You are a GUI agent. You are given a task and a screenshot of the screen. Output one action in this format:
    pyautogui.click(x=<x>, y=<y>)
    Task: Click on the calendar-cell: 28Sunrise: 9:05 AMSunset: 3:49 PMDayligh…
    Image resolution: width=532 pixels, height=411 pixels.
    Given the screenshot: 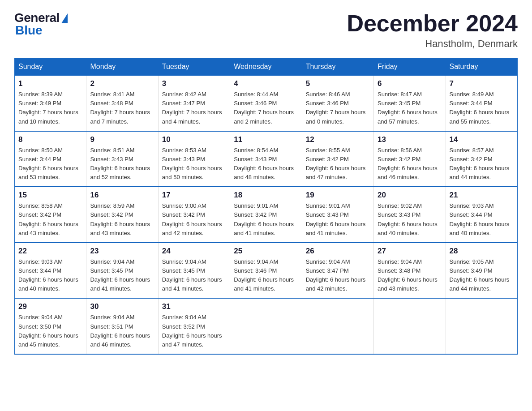 What is the action you would take?
    pyautogui.click(x=481, y=270)
    